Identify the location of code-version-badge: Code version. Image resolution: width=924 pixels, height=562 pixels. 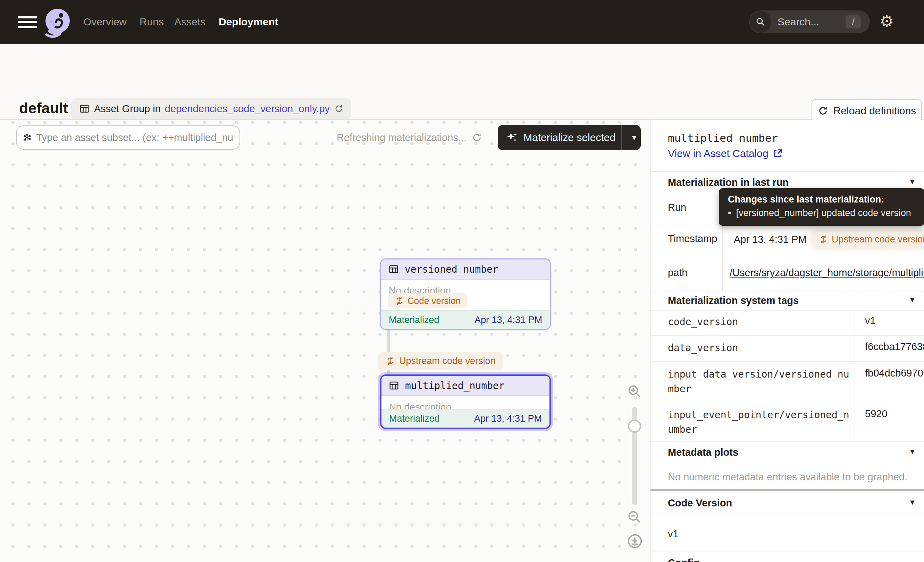
(428, 301).